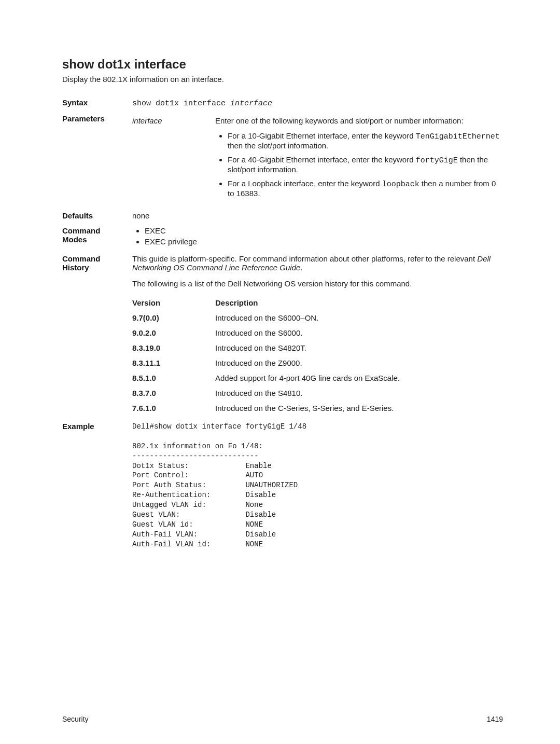 The image size is (560, 744). I want to click on param-bullet-1: For a 10-Gigabit Ethernet interface, ent…, so click(365, 141).